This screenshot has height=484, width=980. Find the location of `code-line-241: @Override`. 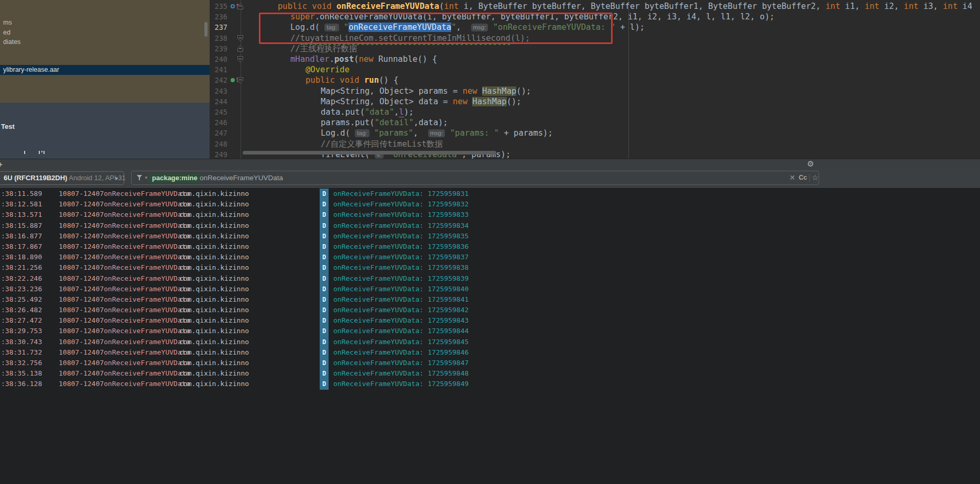

code-line-241: @Override is located at coordinates (328, 70).